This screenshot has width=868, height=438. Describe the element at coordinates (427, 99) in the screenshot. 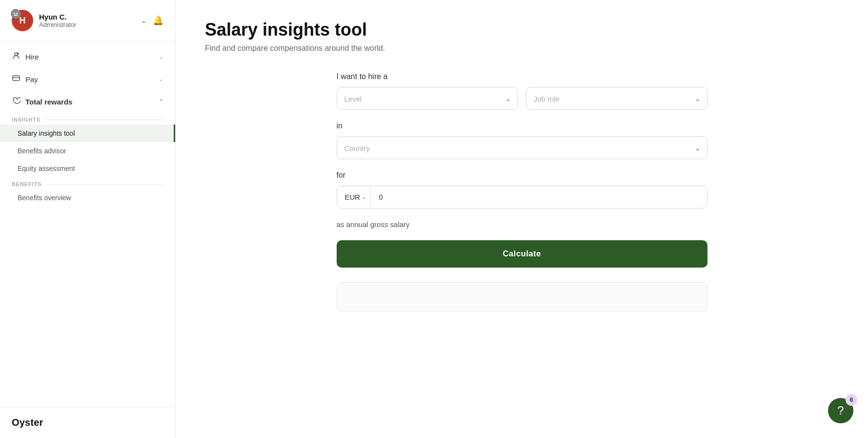

I see `level-select` at that location.